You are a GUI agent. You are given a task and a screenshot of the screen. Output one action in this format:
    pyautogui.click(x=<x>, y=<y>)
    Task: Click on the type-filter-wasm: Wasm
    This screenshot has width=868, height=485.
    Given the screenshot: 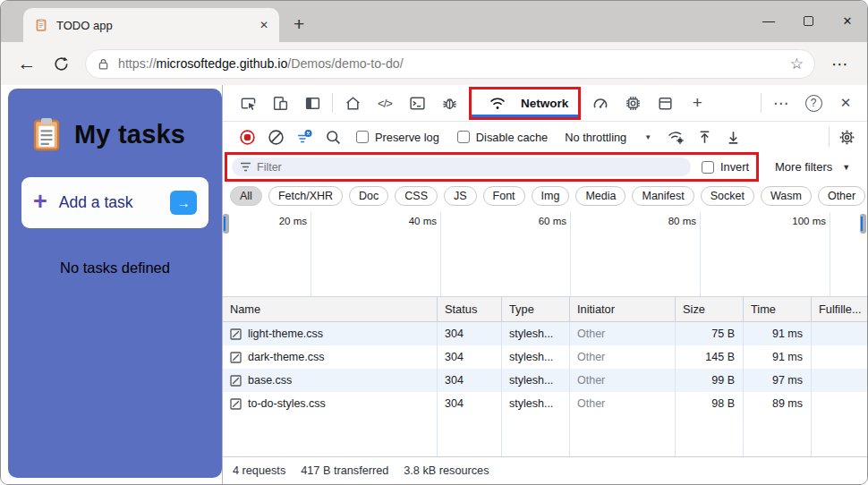 What is the action you would take?
    pyautogui.click(x=786, y=196)
    